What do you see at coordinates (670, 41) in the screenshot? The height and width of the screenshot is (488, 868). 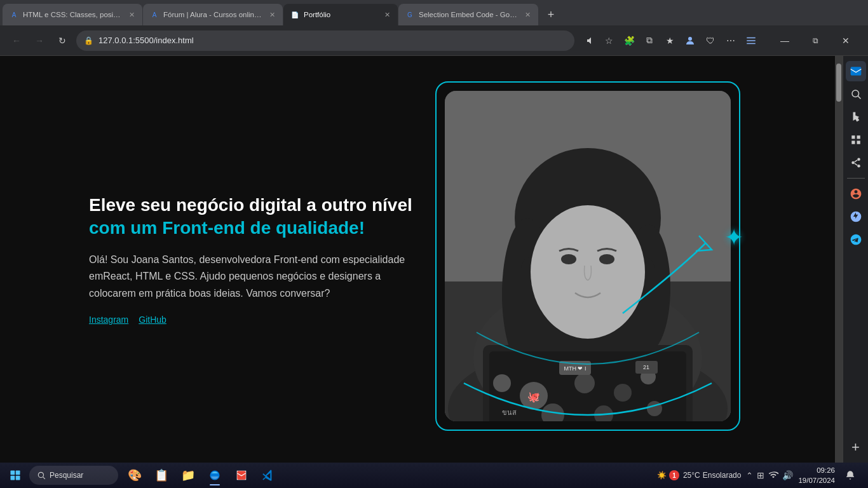 I see `favorites-bar-icon: ★` at bounding box center [670, 41].